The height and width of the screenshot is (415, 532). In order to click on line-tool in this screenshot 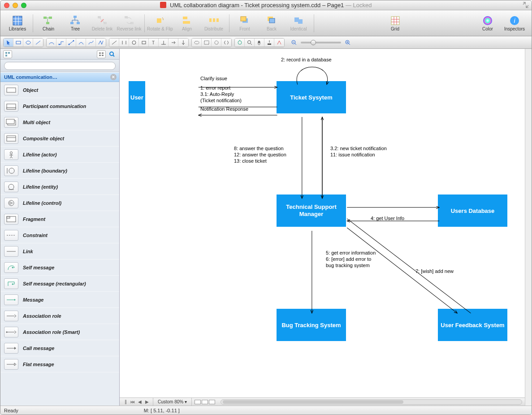, I will do `click(38, 43)`.